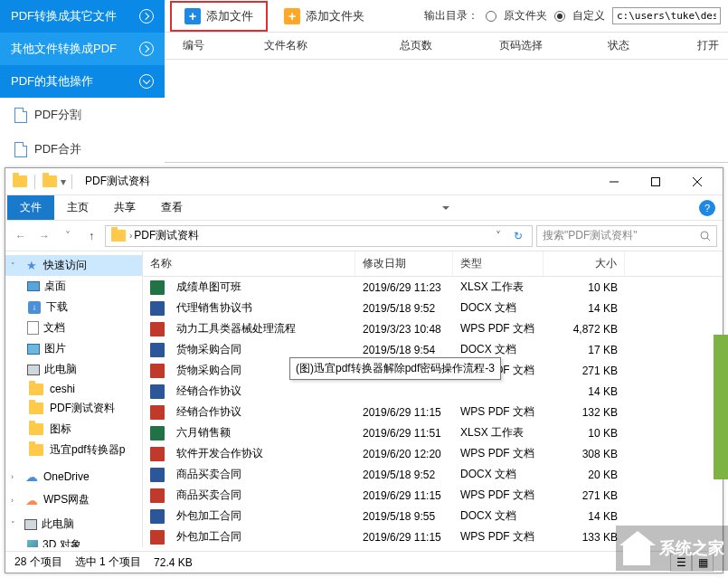 Image resolution: width=728 pixels, height=578 pixels. What do you see at coordinates (21, 236) in the screenshot?
I see `nav-back-button: ←` at bounding box center [21, 236].